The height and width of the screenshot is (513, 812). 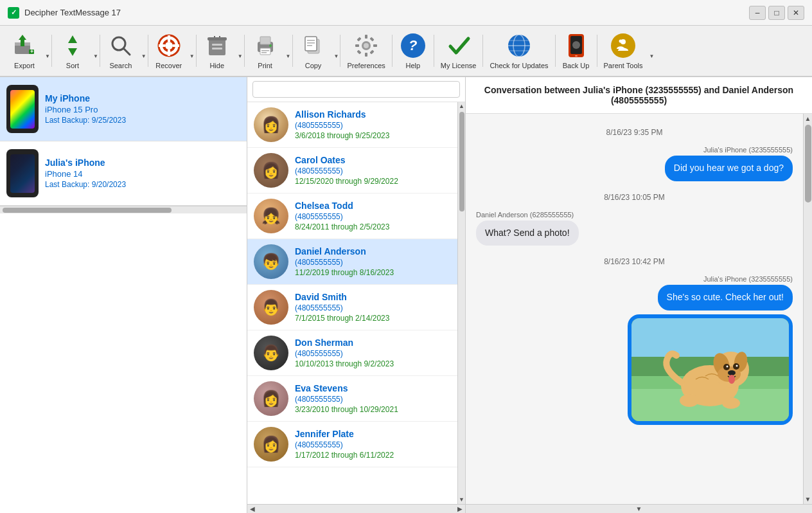 I want to click on print-arrow: ▼, so click(x=288, y=57).